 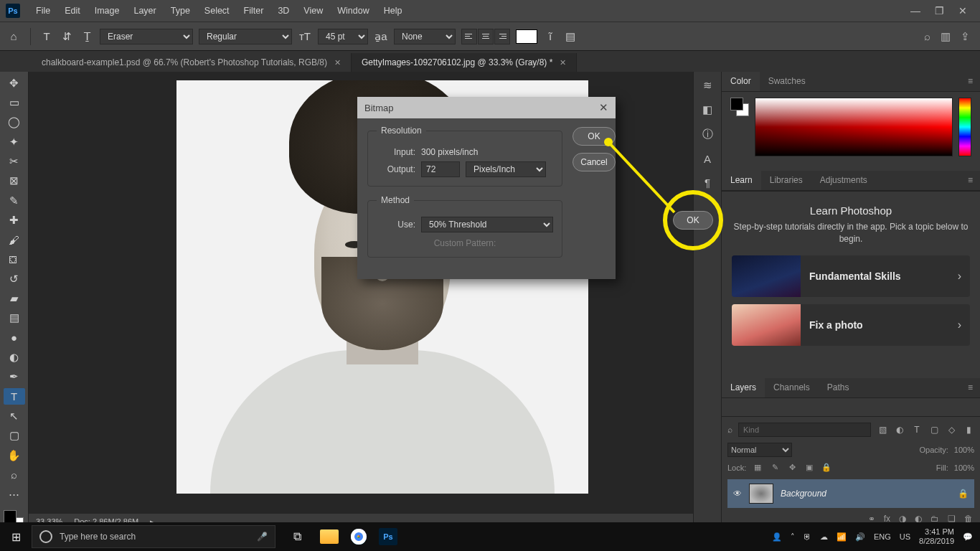 I want to click on taskbar-search: Type here to search 🎤, so click(x=154, y=537).